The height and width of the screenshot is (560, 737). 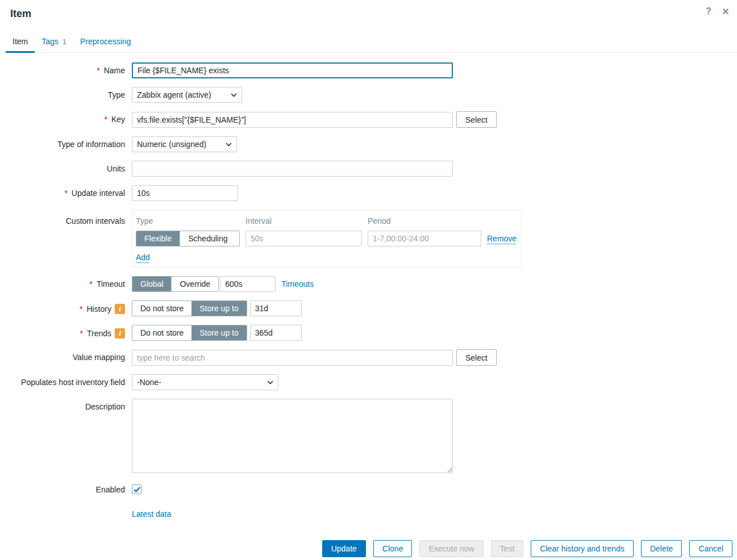 What do you see at coordinates (368, 436) in the screenshot?
I see `row-description: Description` at bounding box center [368, 436].